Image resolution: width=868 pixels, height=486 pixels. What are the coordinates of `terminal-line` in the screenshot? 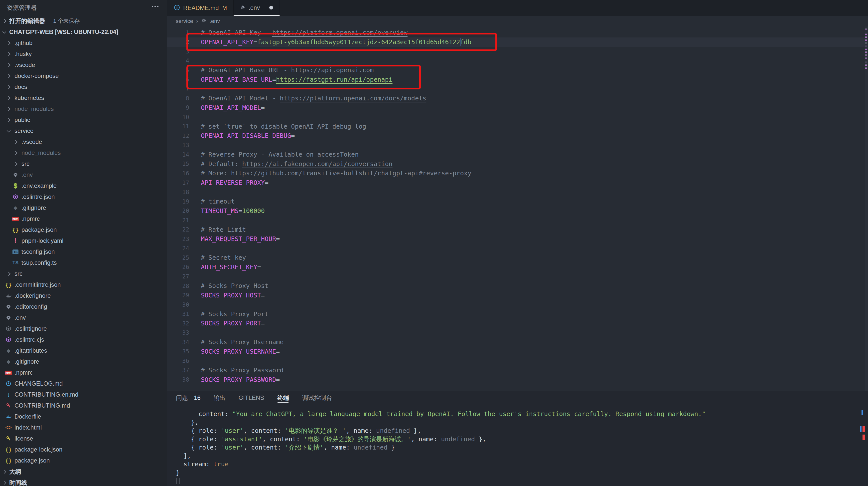 It's located at (522, 481).